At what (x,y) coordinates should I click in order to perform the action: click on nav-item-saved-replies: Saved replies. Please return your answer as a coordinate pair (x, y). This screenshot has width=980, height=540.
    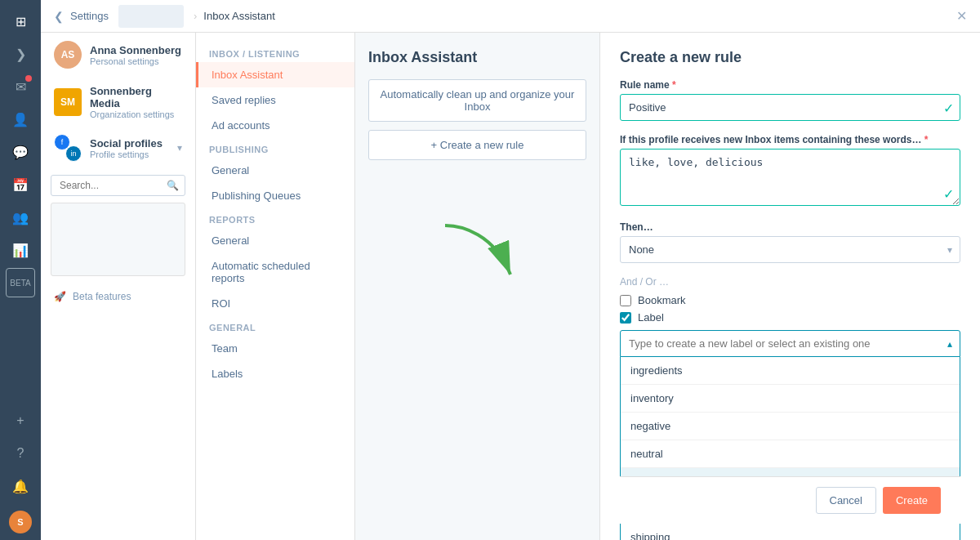
    Looking at the image, I should click on (275, 100).